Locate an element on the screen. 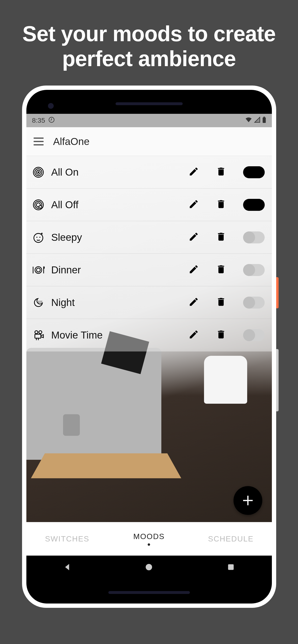  tab-switches: SWITCHES is located at coordinates (67, 539).